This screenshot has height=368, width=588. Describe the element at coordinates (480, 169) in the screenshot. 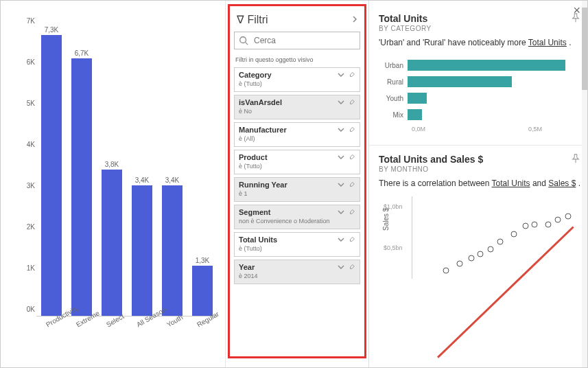

I see `viz-subtitle: BY MONTHNO` at that location.